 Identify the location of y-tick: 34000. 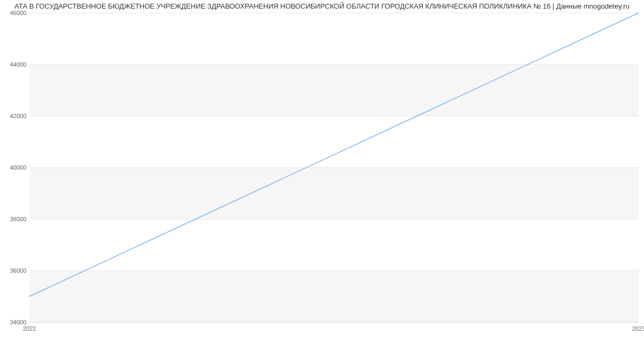
(18, 322).